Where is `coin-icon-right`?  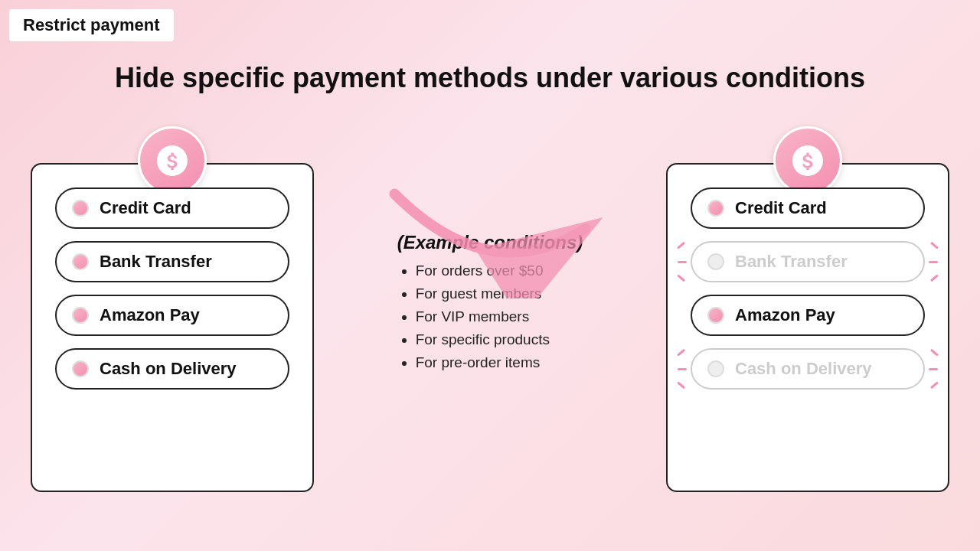 coin-icon-right is located at coordinates (808, 161).